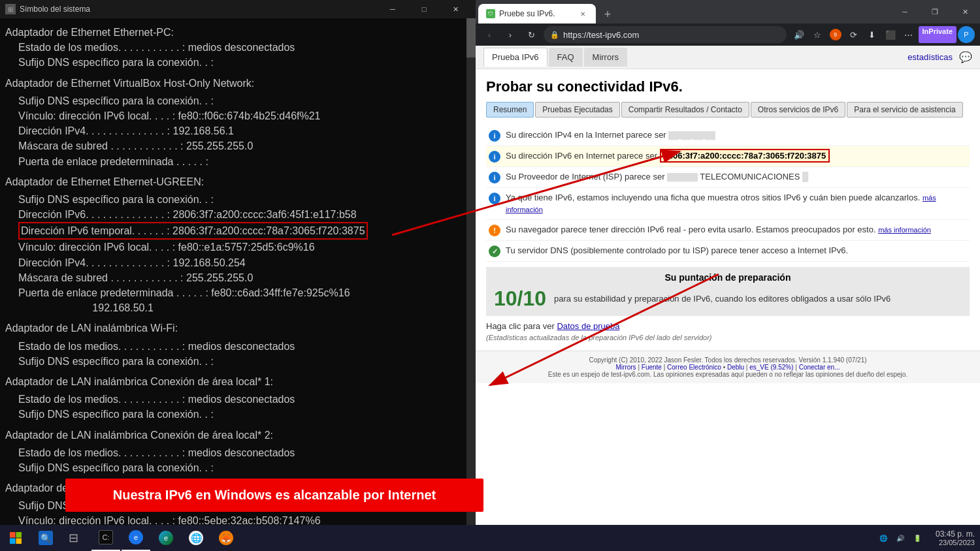 The width and height of the screenshot is (980, 551). I want to click on lock-icon: 🔒, so click(555, 35).